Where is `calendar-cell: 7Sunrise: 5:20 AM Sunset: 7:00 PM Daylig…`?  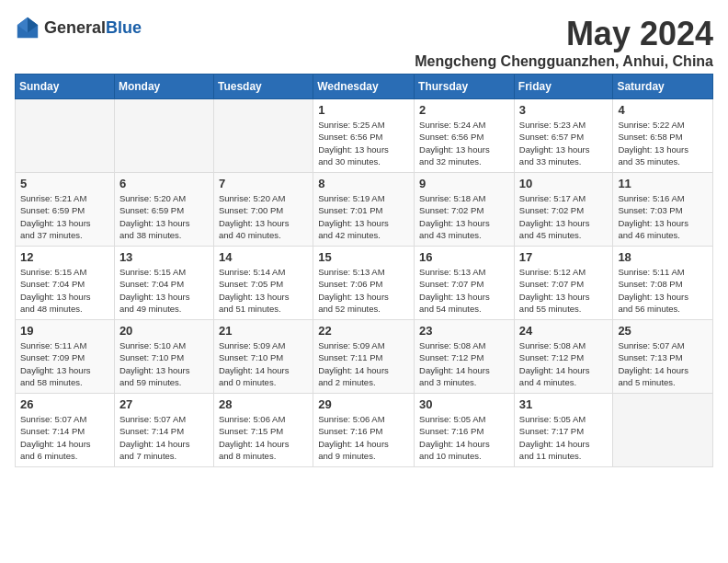 calendar-cell: 7Sunrise: 5:20 AM Sunset: 7:00 PM Daylig… is located at coordinates (263, 210).